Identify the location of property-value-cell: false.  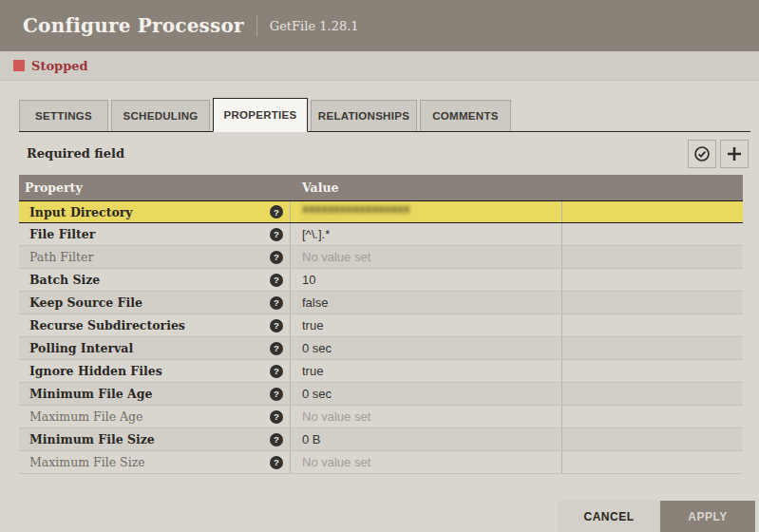
(427, 302).